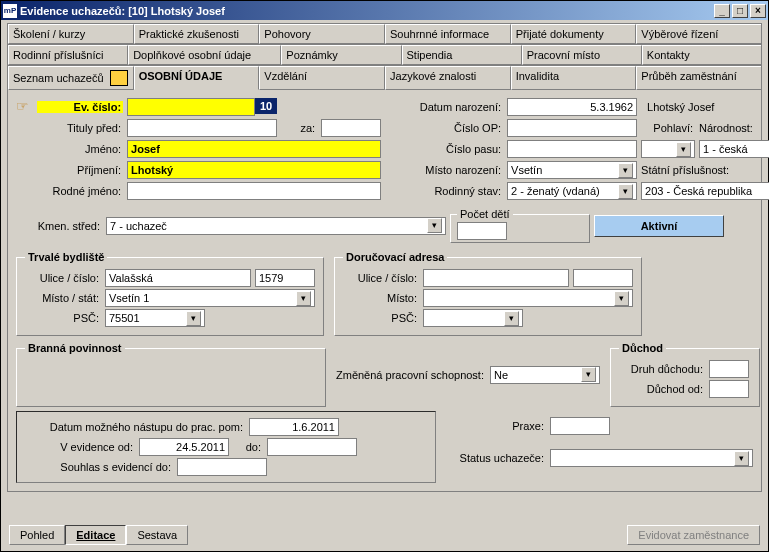 The height and width of the screenshot is (552, 769). I want to click on evidence-do-label: do:, so click(248, 447).